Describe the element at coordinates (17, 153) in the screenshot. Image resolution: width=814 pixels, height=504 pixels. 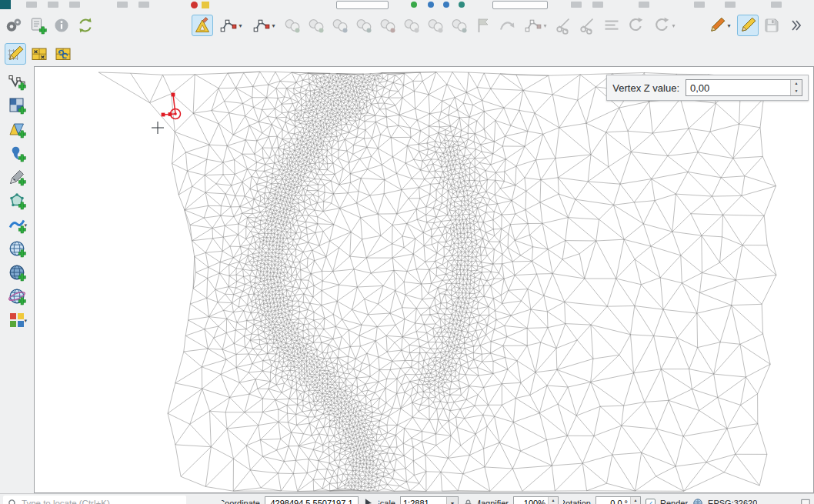
I see `add-delimited-text-layer-button` at that location.